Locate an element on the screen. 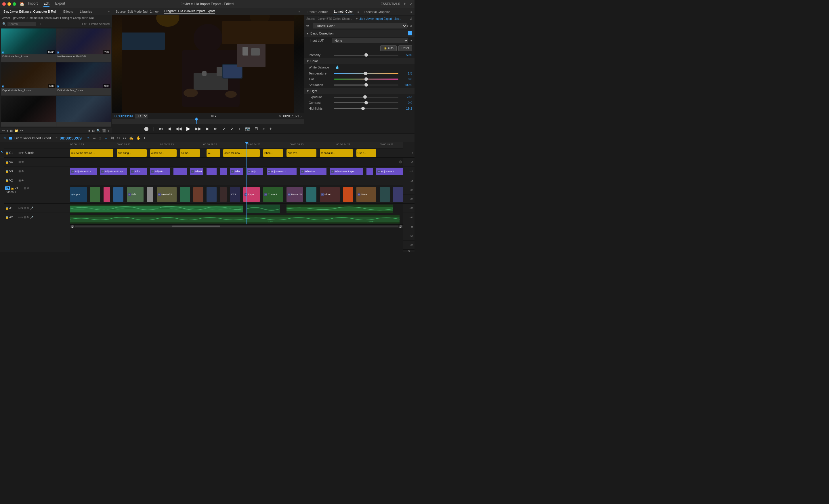 Image resolution: width=829 pixels, height=504 pixels. scroll-left-btn: ◂ is located at coordinates (73, 226).